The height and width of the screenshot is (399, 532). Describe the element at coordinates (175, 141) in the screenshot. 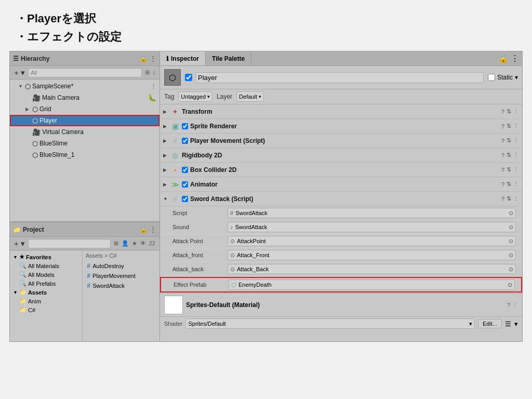

I see `script-icon: #` at that location.